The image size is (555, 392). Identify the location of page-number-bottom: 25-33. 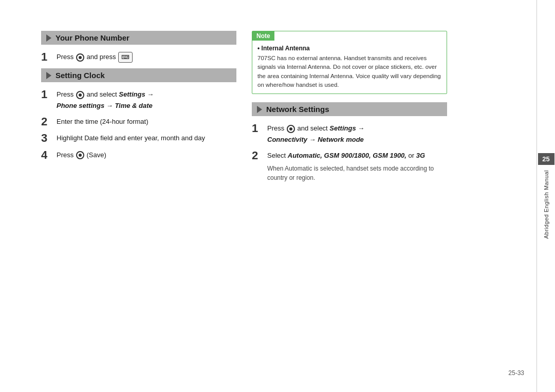
(516, 373).